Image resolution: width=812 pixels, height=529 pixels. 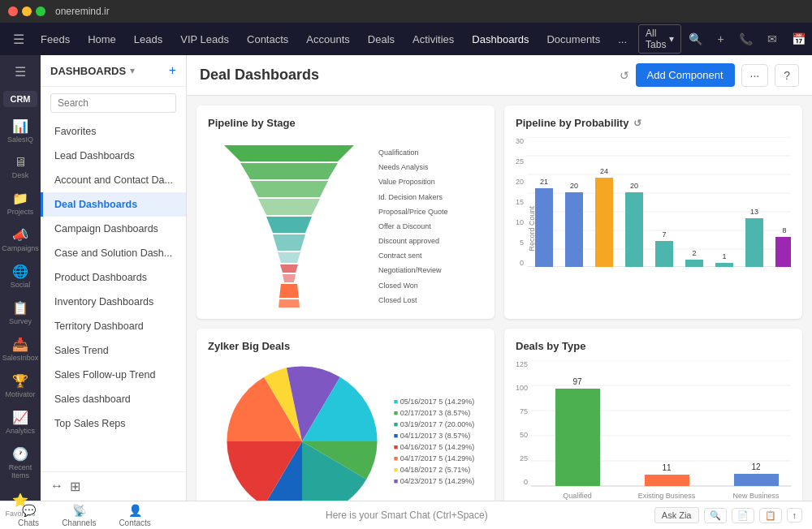 I want to click on sidebar-item-account-contact: Account and Contact Da..., so click(x=114, y=180).